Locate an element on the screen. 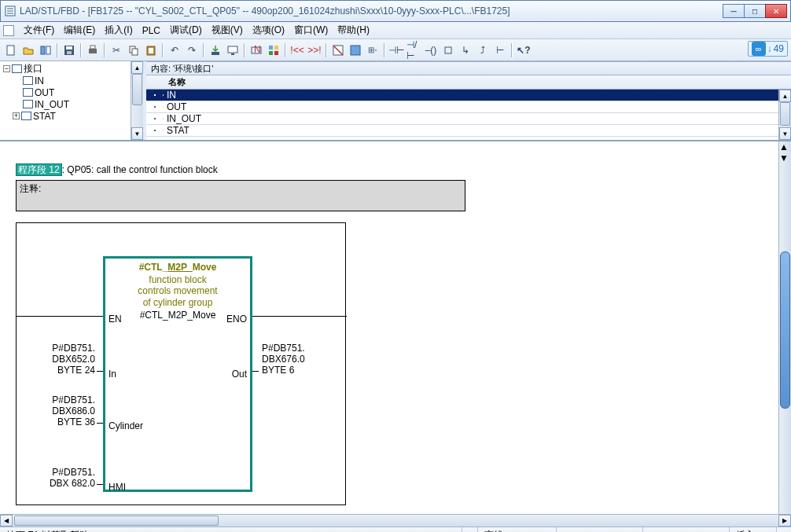 The height and width of the screenshot is (532, 791). status-icon: ◇ is located at coordinates (470, 530).